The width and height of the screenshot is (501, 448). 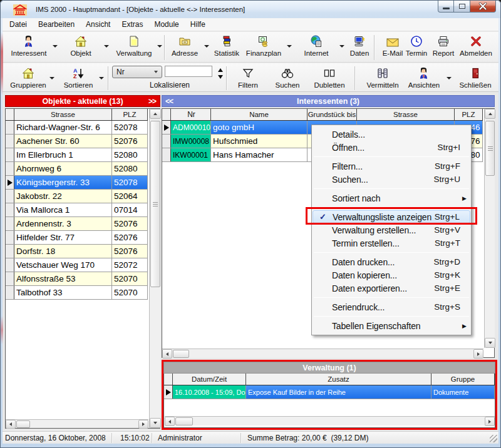 What do you see at coordinates (476, 46) in the screenshot?
I see `abmelden-button: Abmelden` at bounding box center [476, 46].